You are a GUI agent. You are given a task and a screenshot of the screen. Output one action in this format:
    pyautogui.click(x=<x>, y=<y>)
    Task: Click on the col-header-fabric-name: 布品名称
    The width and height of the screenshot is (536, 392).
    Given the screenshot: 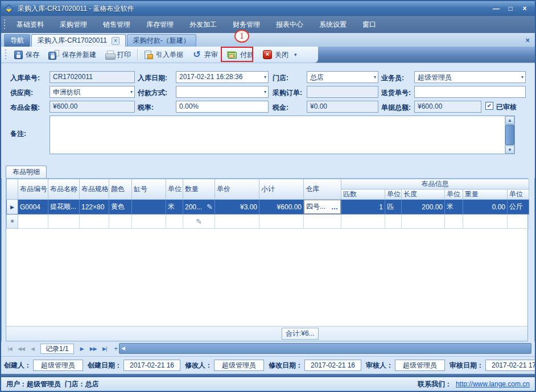 What is the action you would take?
    pyautogui.click(x=64, y=189)
    